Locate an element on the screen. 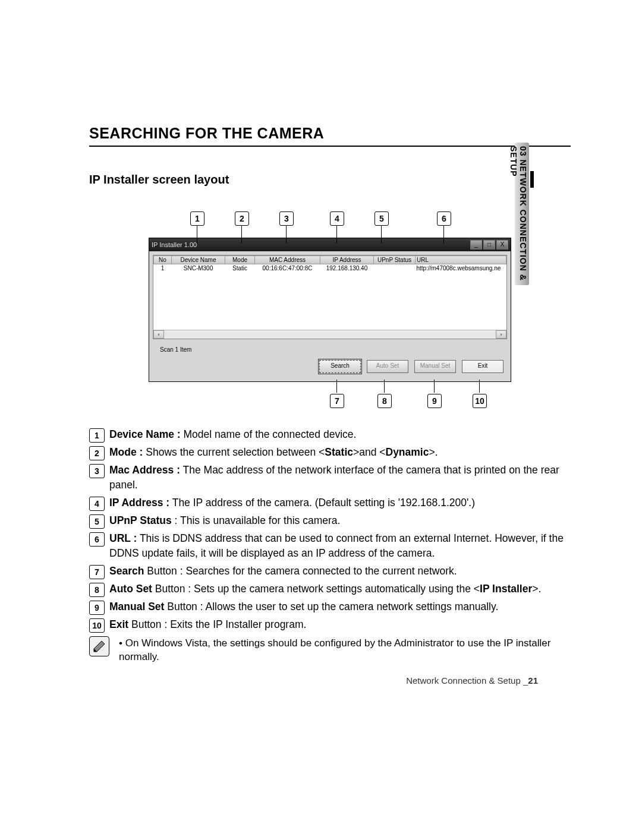  callout-7: 7 is located at coordinates (337, 401).